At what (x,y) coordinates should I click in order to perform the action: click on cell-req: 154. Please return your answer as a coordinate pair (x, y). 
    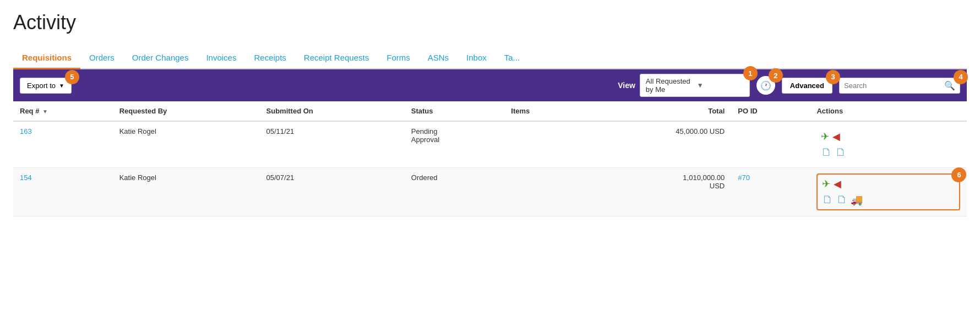
    Looking at the image, I should click on (63, 192).